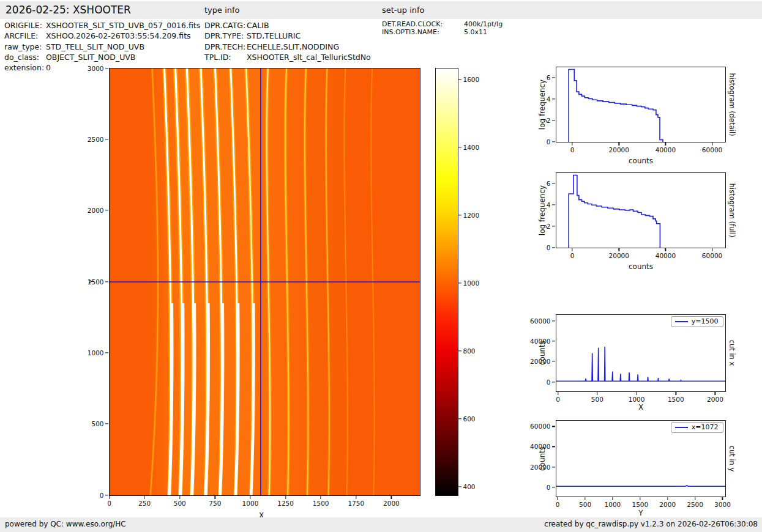 This screenshot has height=532, width=762. I want to click on meta-label: DPR.TYPE:, so click(225, 35).